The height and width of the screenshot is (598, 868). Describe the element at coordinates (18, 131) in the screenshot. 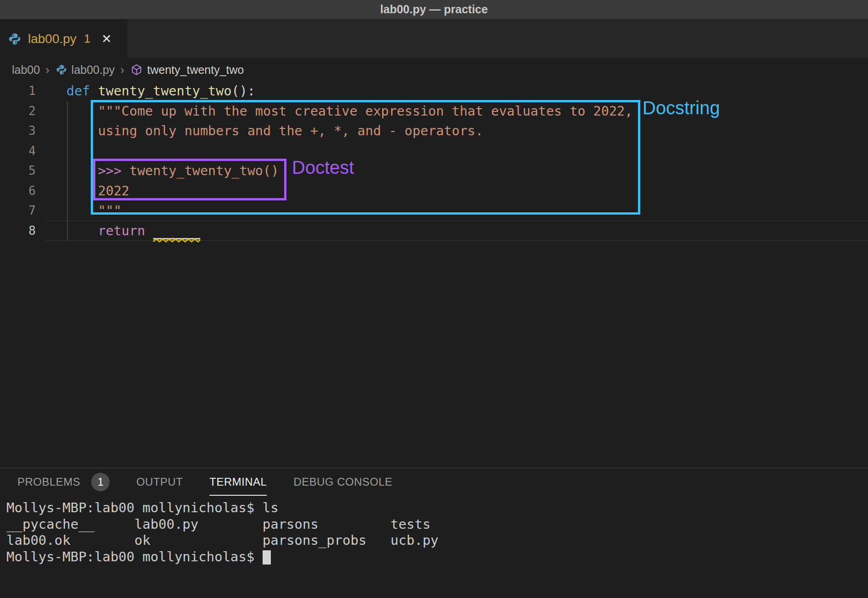

I see `line-number: 3` at that location.